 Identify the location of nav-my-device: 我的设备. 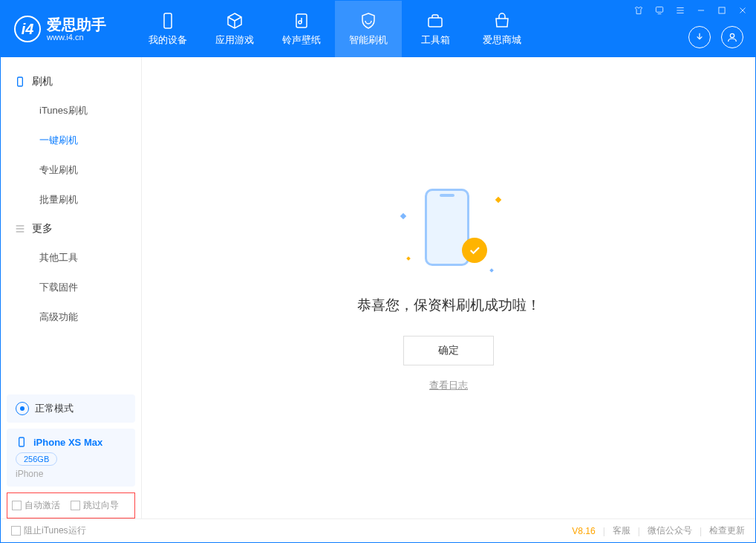
(168, 29).